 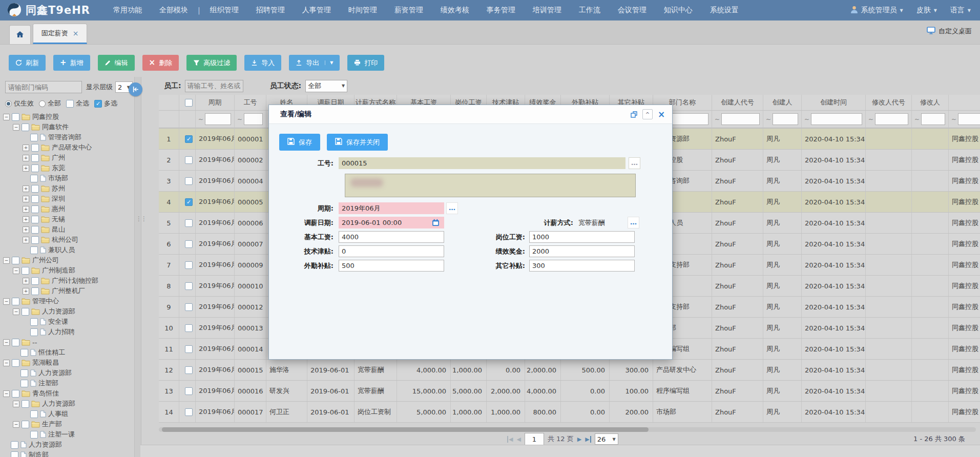 What do you see at coordinates (67, 199) in the screenshot?
I see `tree-item: +深圳` at bounding box center [67, 199].